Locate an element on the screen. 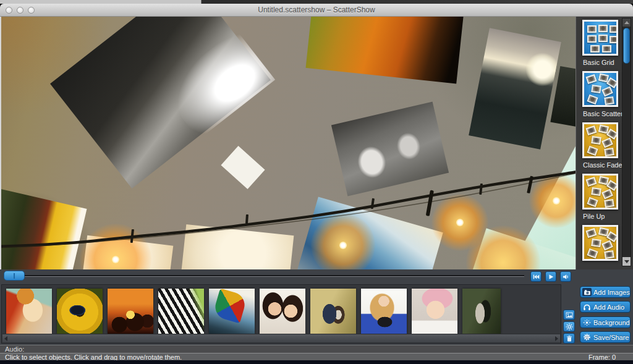 This screenshot has height=364, width=633. titlebar: Untitled.scattershow – ScatterShow is located at coordinates (316, 10).